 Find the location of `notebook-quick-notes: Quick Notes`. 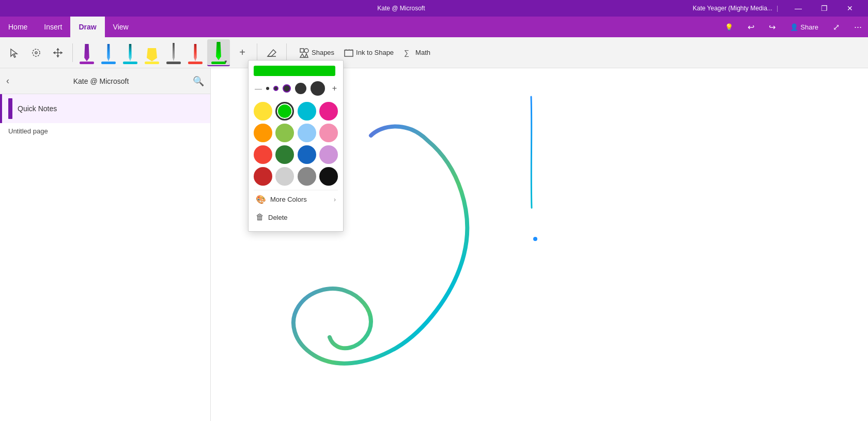

notebook-quick-notes: Quick Notes is located at coordinates (105, 109).